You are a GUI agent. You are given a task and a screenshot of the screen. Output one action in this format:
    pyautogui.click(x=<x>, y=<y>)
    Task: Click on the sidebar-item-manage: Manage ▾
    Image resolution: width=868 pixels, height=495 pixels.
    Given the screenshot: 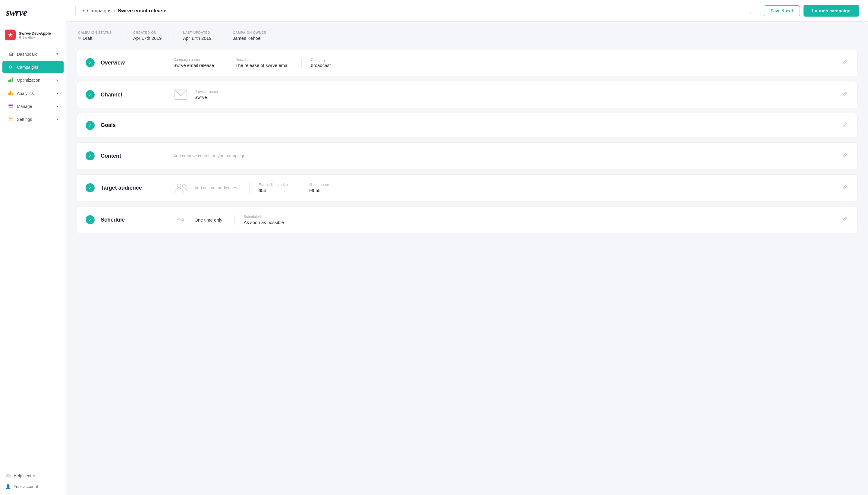 What is the action you would take?
    pyautogui.click(x=33, y=106)
    